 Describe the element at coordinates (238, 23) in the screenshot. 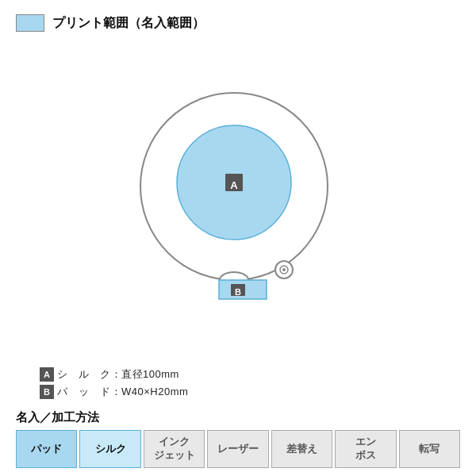

I see `legend-row: プリント範囲（名入範囲）` at that location.